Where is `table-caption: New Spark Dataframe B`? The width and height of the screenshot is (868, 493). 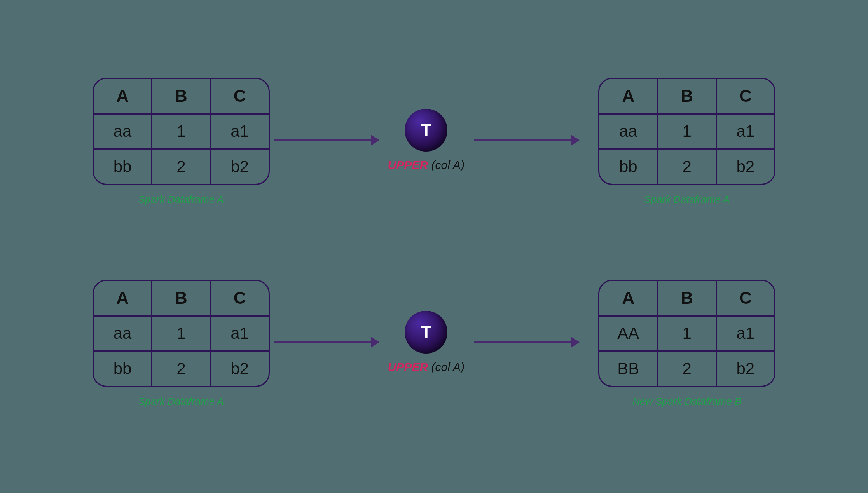 table-caption: New Spark Dataframe B is located at coordinates (687, 402).